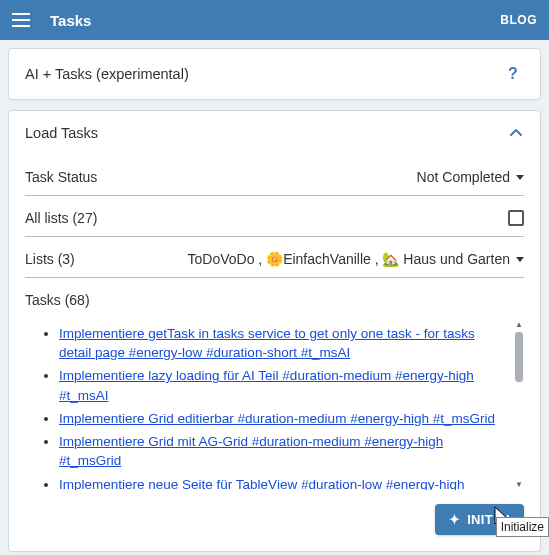 The image size is (549, 555). What do you see at coordinates (251, 451) in the screenshot?
I see `task-link: Implementiere Grid mit AG-Grid #duration…` at bounding box center [251, 451].